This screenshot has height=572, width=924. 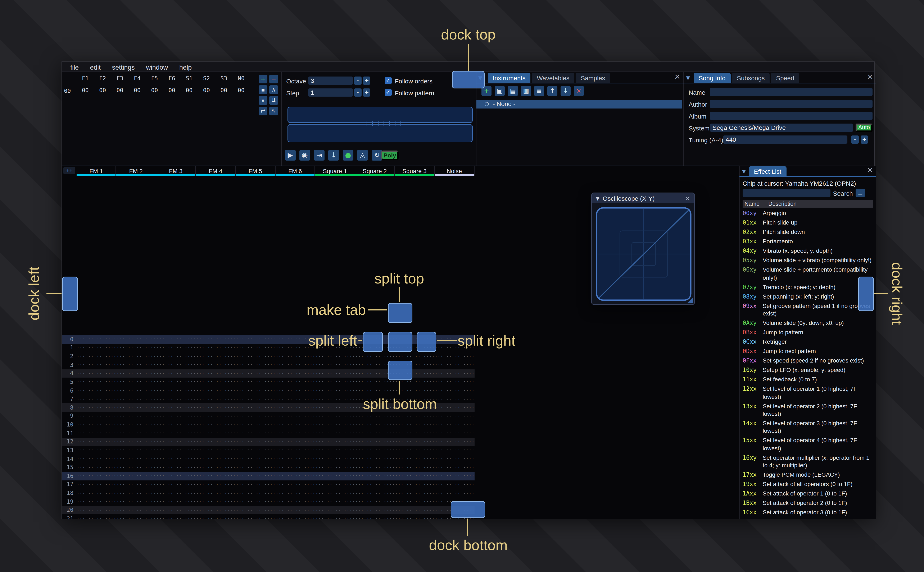 I want to click on effect-row: 02xx Pitch slide down, so click(x=808, y=232).